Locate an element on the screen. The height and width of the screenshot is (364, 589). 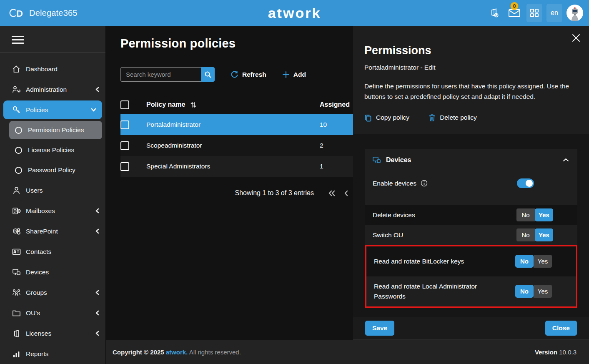
page-title: Permission policies is located at coordinates (237, 43).